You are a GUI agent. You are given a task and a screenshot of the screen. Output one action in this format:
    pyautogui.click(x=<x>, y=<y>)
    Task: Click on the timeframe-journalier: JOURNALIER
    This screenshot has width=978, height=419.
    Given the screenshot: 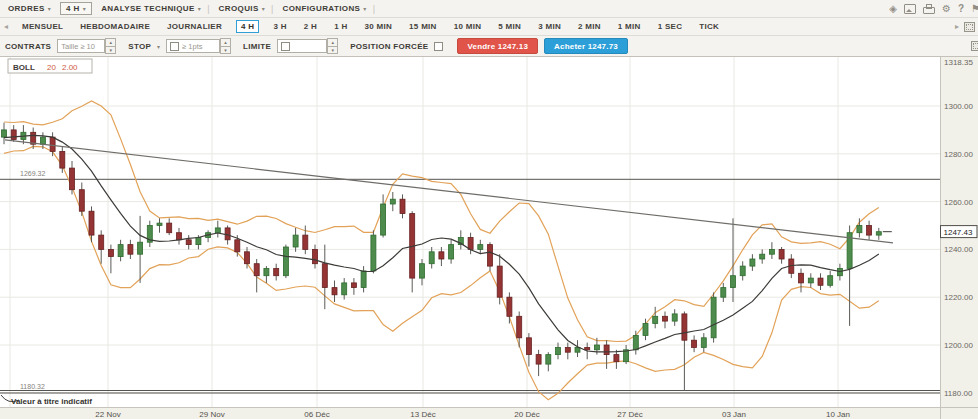 What is the action you would take?
    pyautogui.click(x=194, y=26)
    